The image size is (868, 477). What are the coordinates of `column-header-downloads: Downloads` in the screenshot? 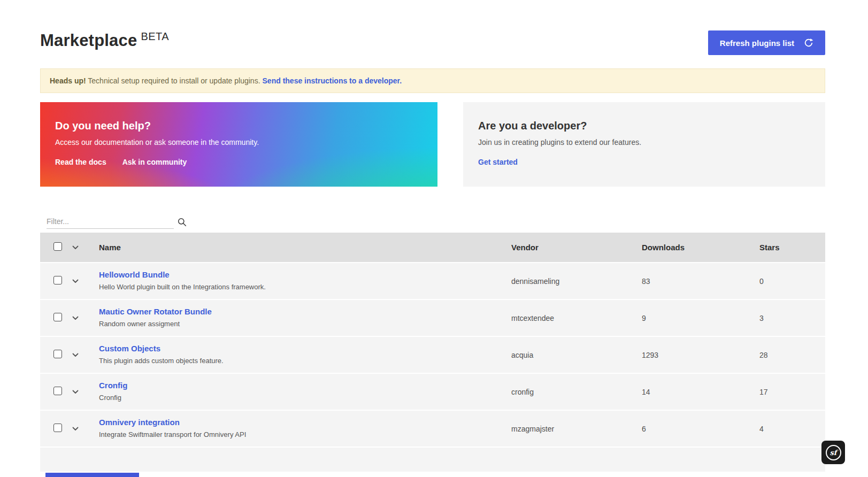 It's located at (701, 247).